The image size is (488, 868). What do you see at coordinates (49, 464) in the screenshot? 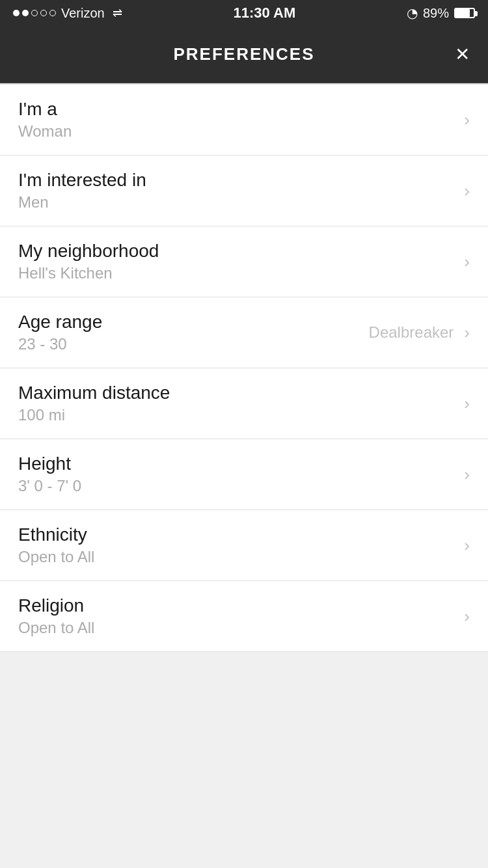
I see `pref-title-height: Height` at bounding box center [49, 464].